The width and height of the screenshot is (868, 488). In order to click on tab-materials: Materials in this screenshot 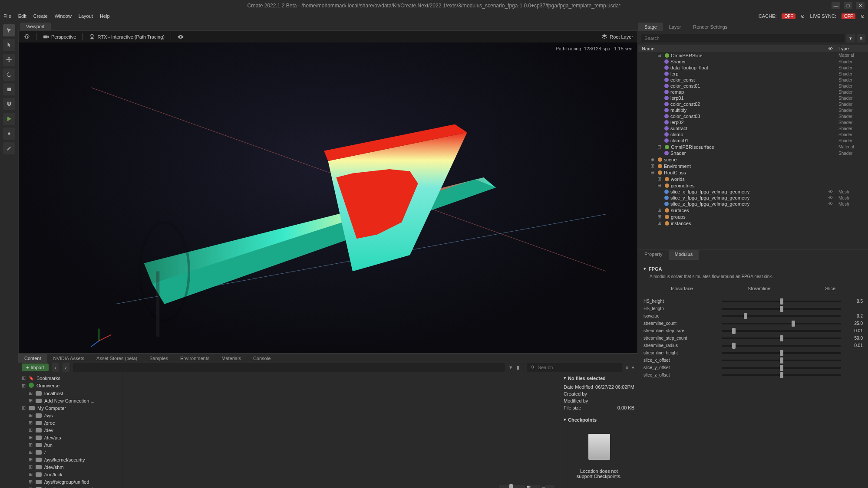, I will do `click(231, 358)`.